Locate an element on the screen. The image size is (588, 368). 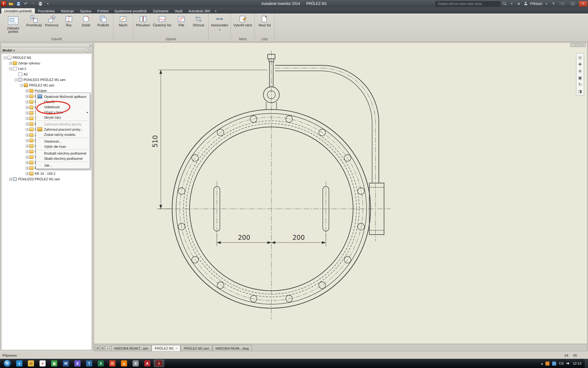
previous-sheet-icon is located at coordinates (107, 348).